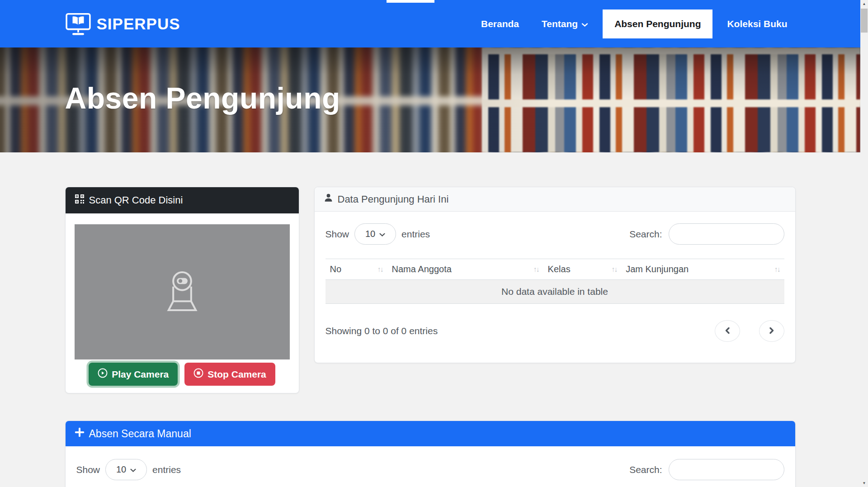  What do you see at coordinates (182, 200) in the screenshot?
I see `qr-card-header: Scan QR Code Disini` at bounding box center [182, 200].